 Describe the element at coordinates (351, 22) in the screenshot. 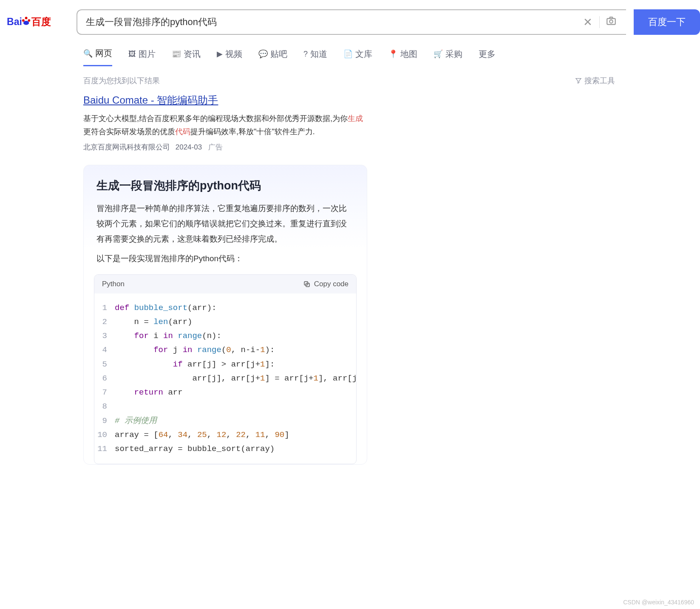

I see `search-box: ✕` at that location.